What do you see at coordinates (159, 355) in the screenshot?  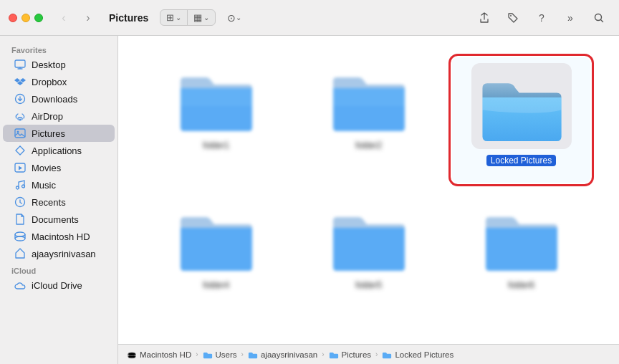 I see `statusbar-macintosh-hd: Macintosh HD` at bounding box center [159, 355].